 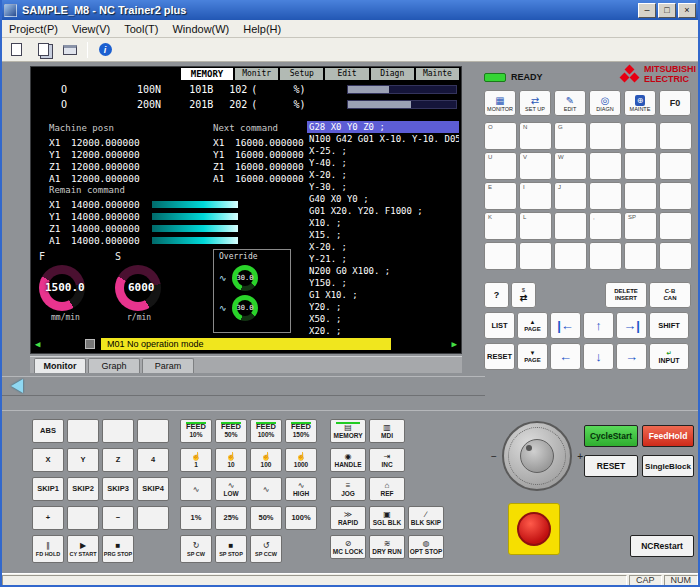 I want to click on cycle-start-button: CycleStart, so click(x=611, y=436).